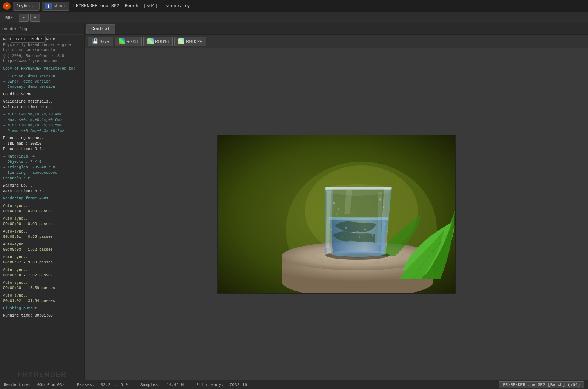 This screenshot has width=588, height=389. What do you see at coordinates (7, 6) in the screenshot?
I see `app-icon: F` at bounding box center [7, 6].